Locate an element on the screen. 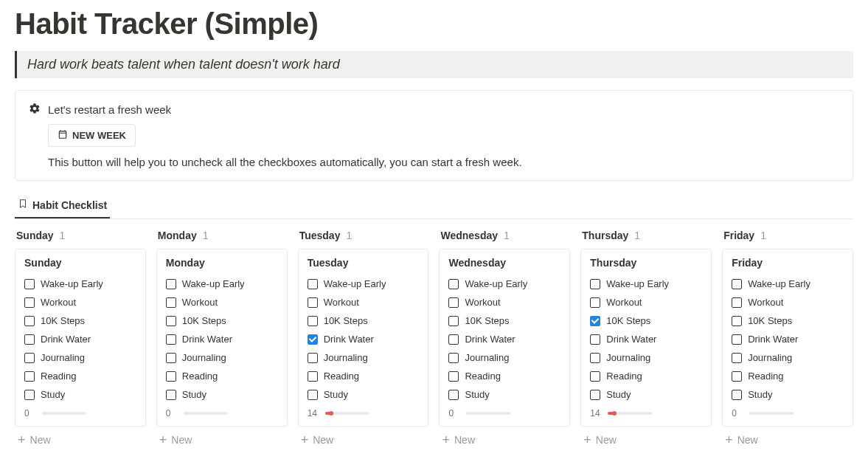 The height and width of the screenshot is (465, 868). card-title: Tuesday is located at coordinates (364, 263).